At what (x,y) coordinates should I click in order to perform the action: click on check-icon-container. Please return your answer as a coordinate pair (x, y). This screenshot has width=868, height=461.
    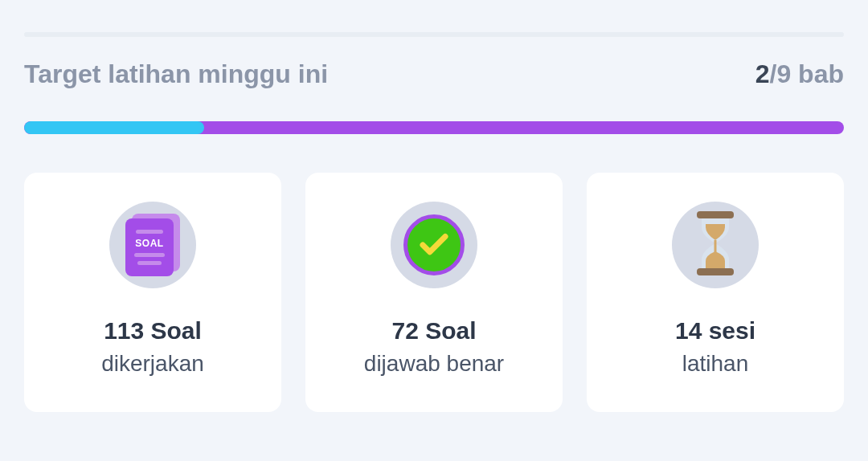
    Looking at the image, I should click on (434, 245).